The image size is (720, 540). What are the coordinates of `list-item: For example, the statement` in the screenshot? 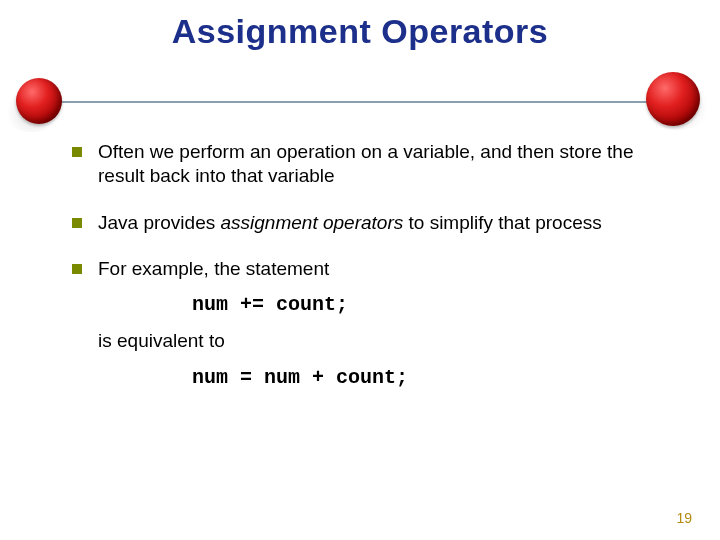 It's located at (366, 269).